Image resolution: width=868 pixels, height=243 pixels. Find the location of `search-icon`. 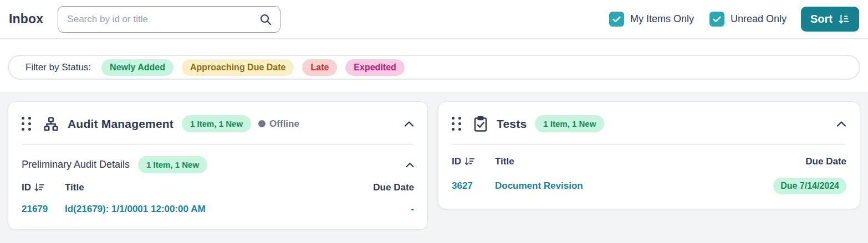

search-icon is located at coordinates (265, 19).